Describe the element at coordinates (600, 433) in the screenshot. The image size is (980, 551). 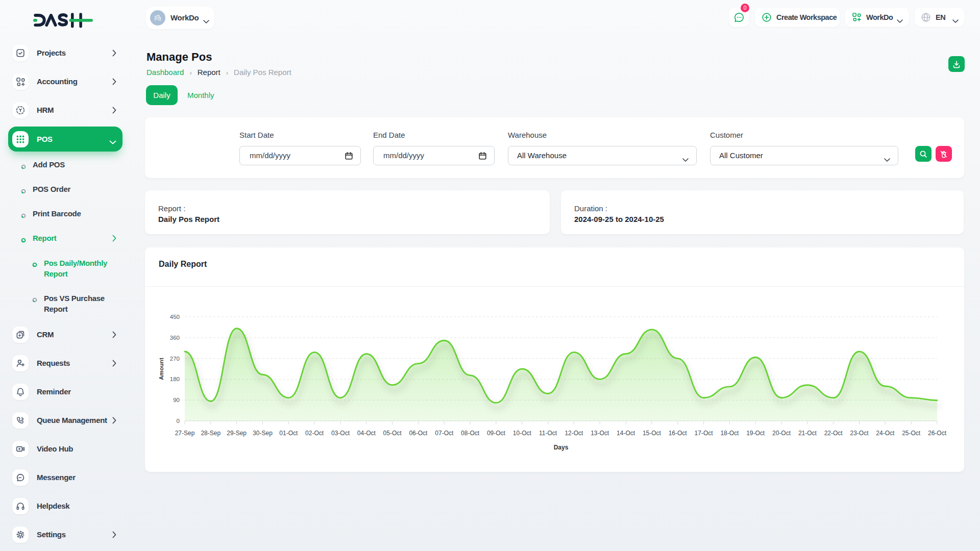
I see `svg-text: 13-Oct` at that location.